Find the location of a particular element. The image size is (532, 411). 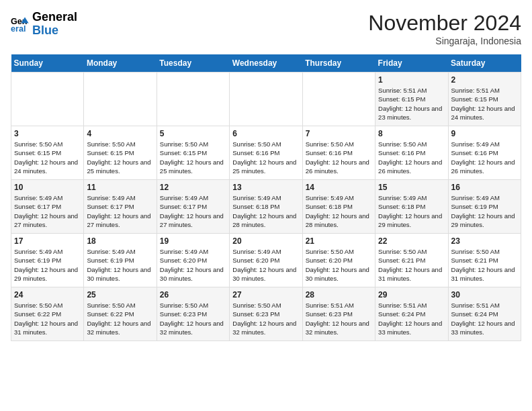

day-number: 27 is located at coordinates (266, 295).